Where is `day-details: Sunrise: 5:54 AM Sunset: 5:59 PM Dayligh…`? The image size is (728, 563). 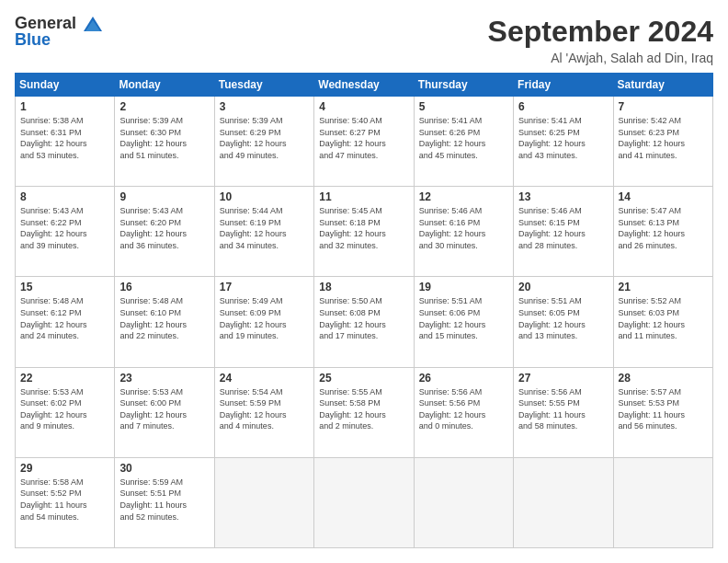 day-details: Sunrise: 5:54 AM Sunset: 5:59 PM Dayligh… is located at coordinates (265, 409).